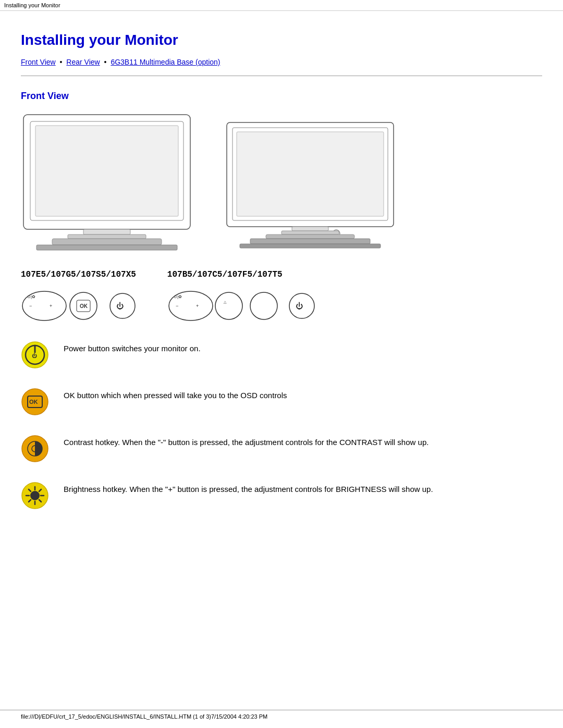 Image resolution: width=563 pixels, height=728 pixels. I want to click on contrast-button-icon, so click(35, 449).